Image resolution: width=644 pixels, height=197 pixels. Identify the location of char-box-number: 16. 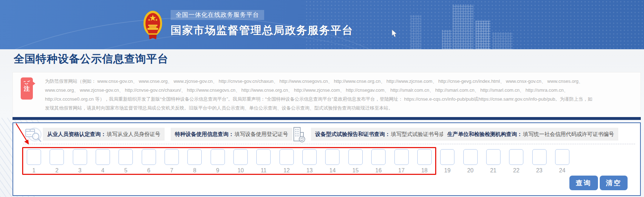
(378, 171).